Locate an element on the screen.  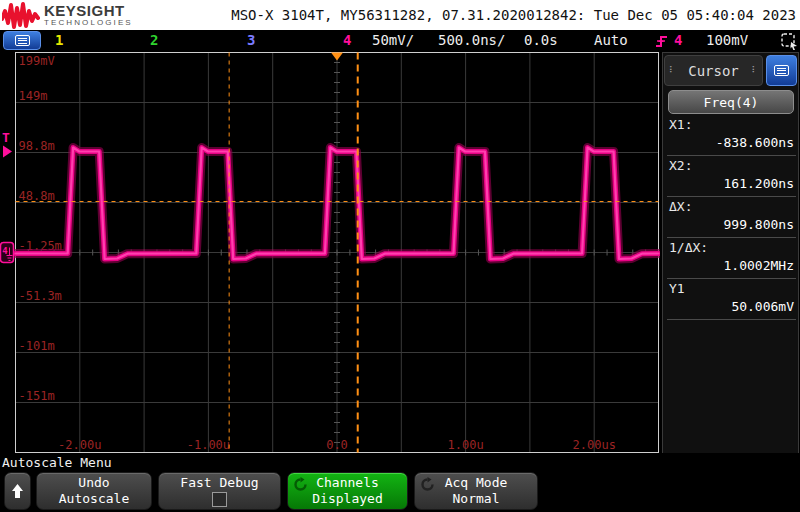
cursor-field-value: -838.600ns is located at coordinates (732, 141).